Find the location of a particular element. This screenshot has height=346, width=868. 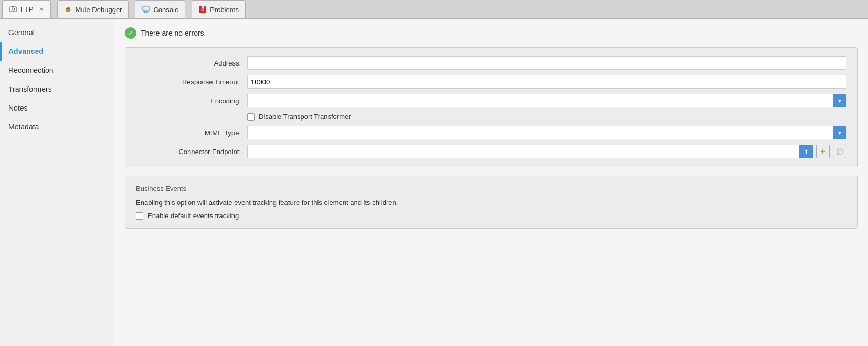

connector-endpoint-select is located at coordinates (530, 152).